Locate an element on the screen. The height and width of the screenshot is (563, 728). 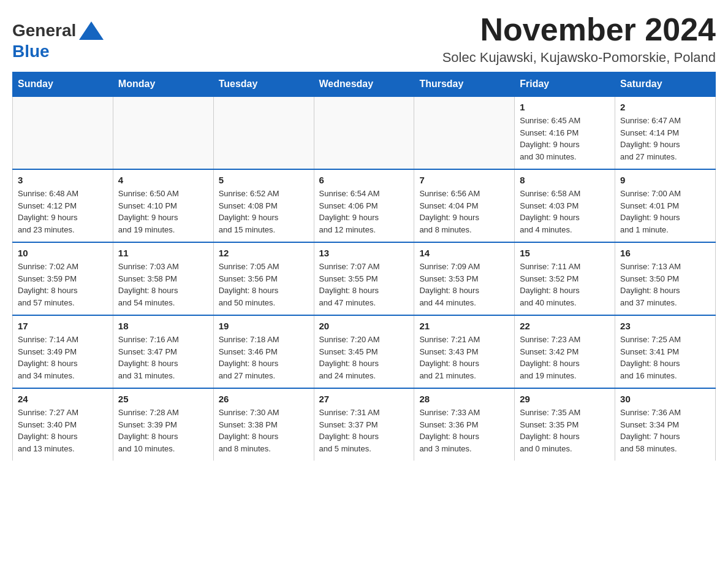
day-info: Sunrise: 6:54 AM Sunset: 4:06 PM Dayligh… is located at coordinates (364, 212).